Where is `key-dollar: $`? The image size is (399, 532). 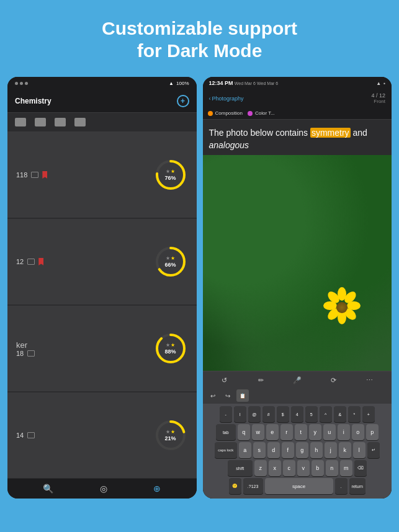 key-dollar: $ is located at coordinates (283, 414).